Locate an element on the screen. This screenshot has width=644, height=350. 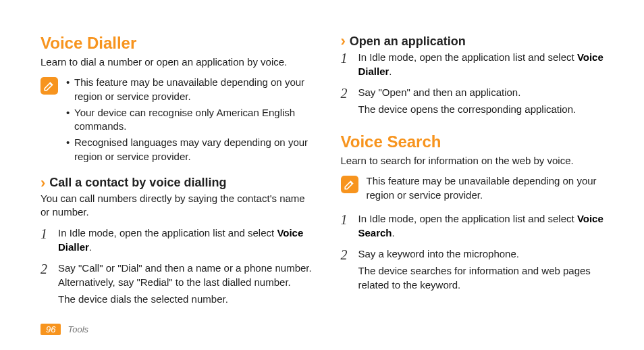
subheading-call-contact: › Call a contact by voice dialling is located at coordinates (177, 183).